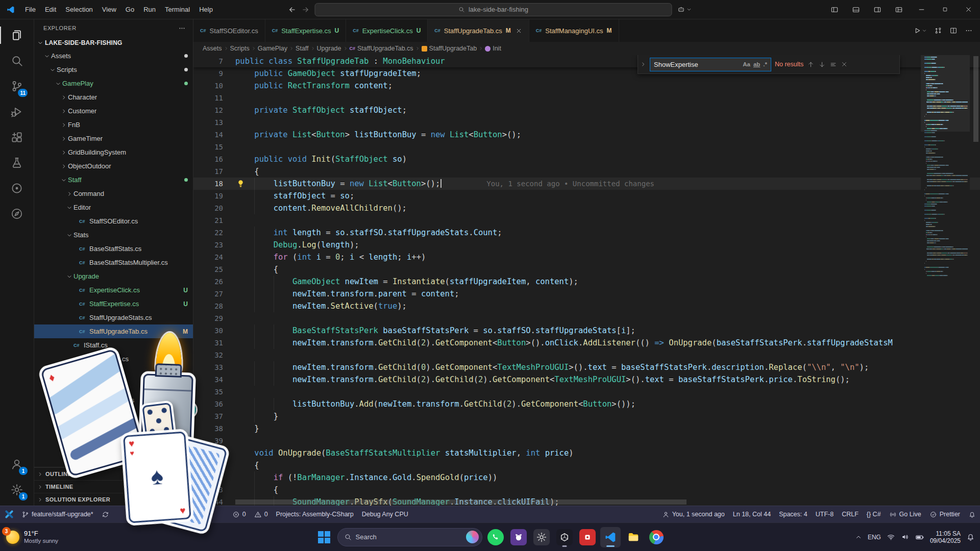 The width and height of the screenshot is (980, 551). Describe the element at coordinates (968, 10) in the screenshot. I see `close-button` at that location.